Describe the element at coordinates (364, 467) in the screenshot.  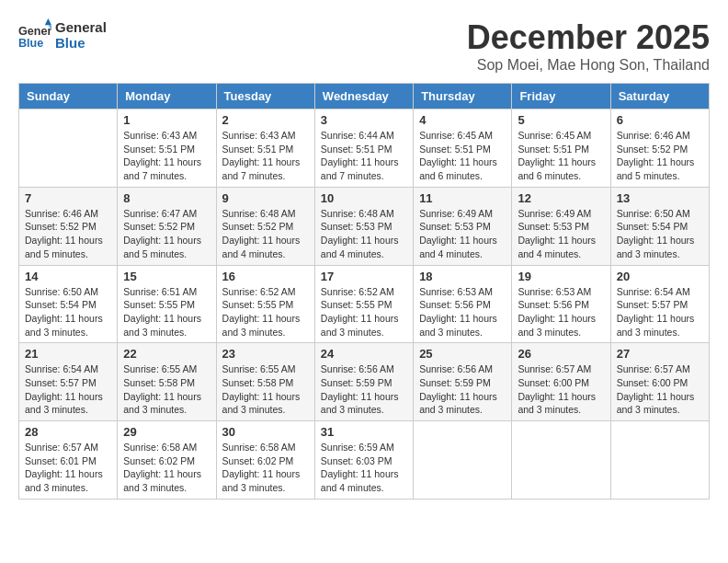
I see `day-info: Sunrise: 6:59 AMSunset: 6:03 PMDaylight:…` at that location.